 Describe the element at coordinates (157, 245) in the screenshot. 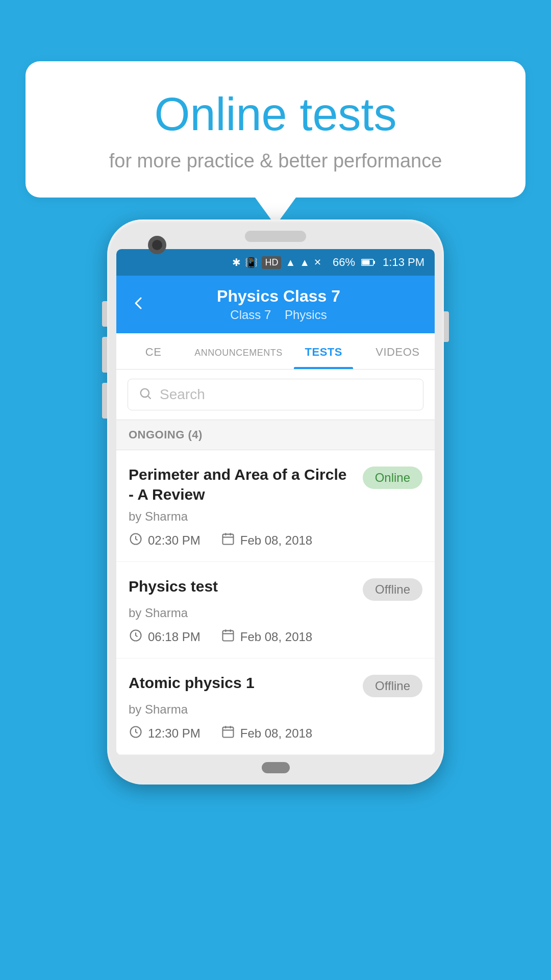

I see `phone-camera-inner` at that location.